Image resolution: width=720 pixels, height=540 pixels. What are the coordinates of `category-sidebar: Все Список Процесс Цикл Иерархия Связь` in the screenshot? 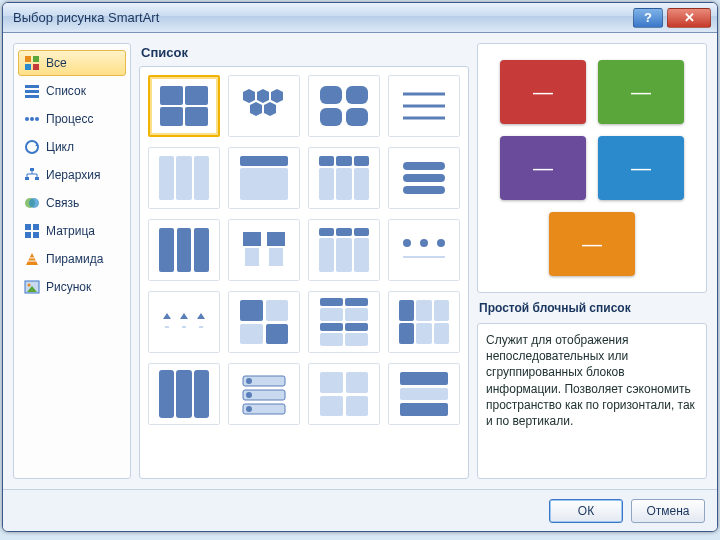 It's located at (72, 261).